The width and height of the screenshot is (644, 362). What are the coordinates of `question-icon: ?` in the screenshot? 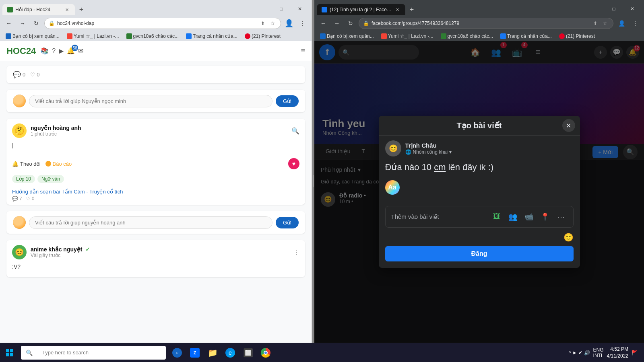 It's located at (54, 51).